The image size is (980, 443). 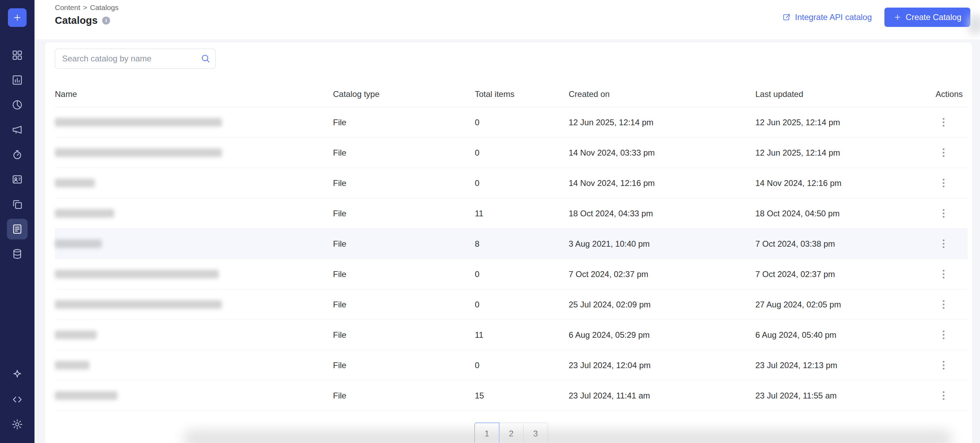 What do you see at coordinates (522, 335) in the screenshot?
I see `total-items-cell: 11` at bounding box center [522, 335].